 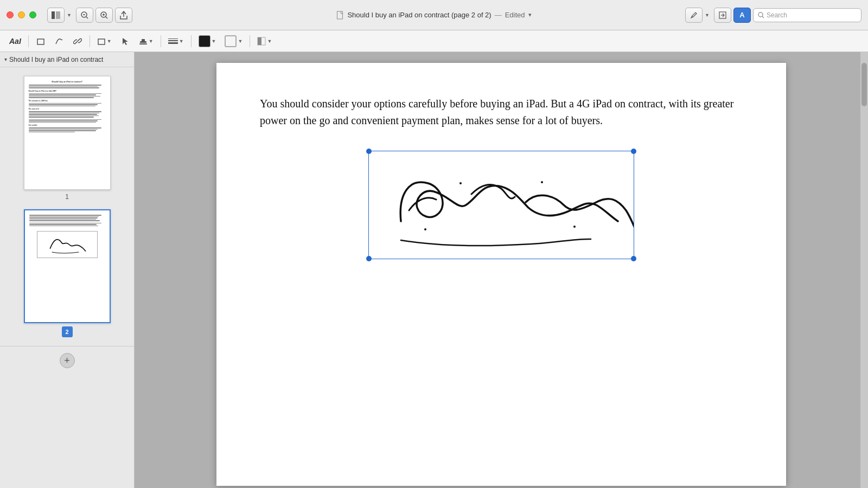 I want to click on edited-status: Edited, so click(x=515, y=15).